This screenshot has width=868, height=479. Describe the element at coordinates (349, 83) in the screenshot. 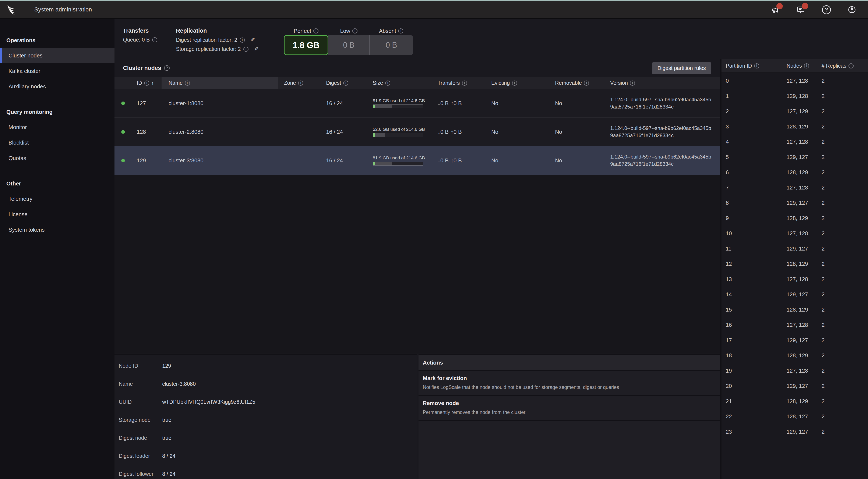

I see `column-header-digest: Digest i` at that location.